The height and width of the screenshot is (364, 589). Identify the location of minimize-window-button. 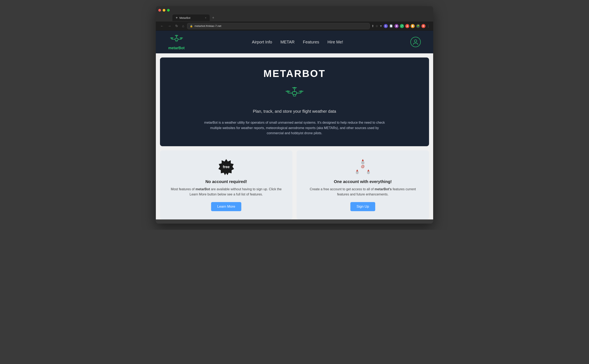
(164, 10).